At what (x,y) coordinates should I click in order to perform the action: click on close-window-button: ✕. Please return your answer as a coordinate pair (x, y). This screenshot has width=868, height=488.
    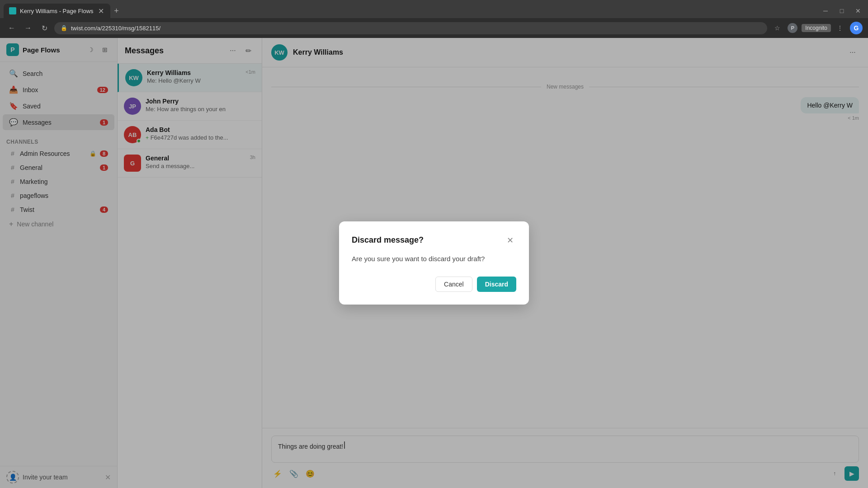
    Looking at the image, I should click on (858, 11).